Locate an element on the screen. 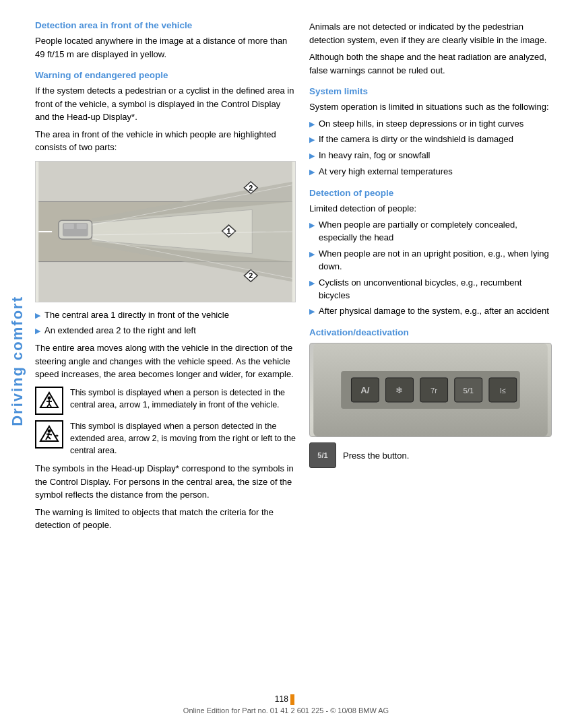 This screenshot has width=572, height=728. detection-arrow-4: ▶ is located at coordinates (312, 312).